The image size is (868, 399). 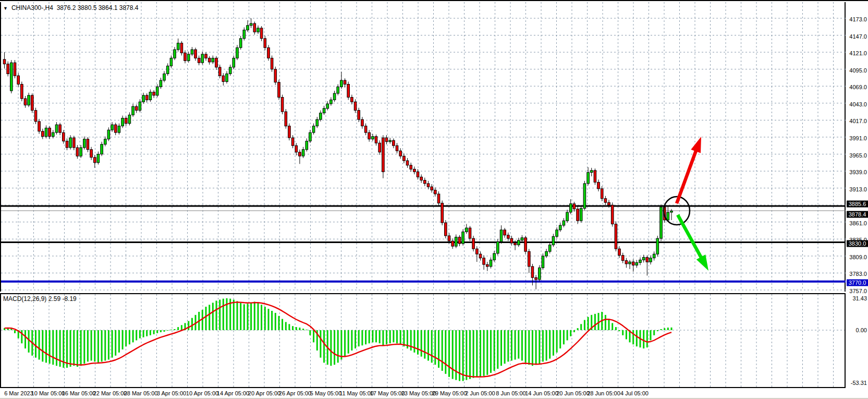 I want to click on ohlc-values-label: 3876.2 3880.5 3864.1 3878.4, so click(x=98, y=8).